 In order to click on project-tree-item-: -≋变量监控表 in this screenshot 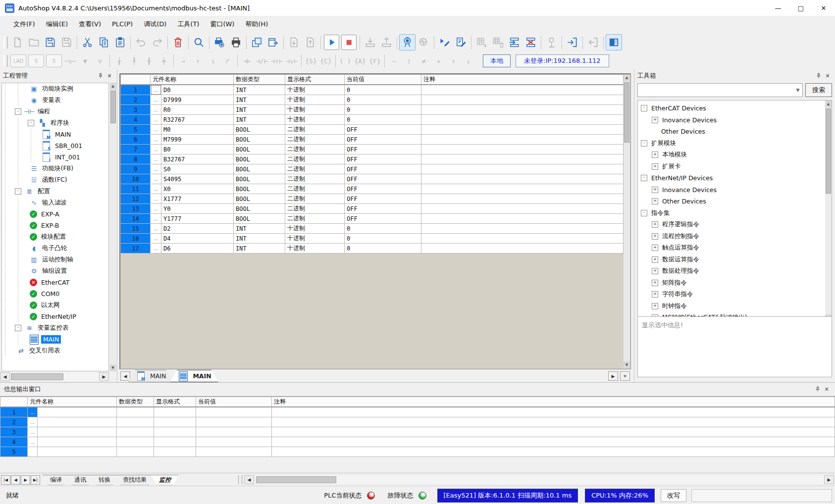, I will do `click(55, 328)`.